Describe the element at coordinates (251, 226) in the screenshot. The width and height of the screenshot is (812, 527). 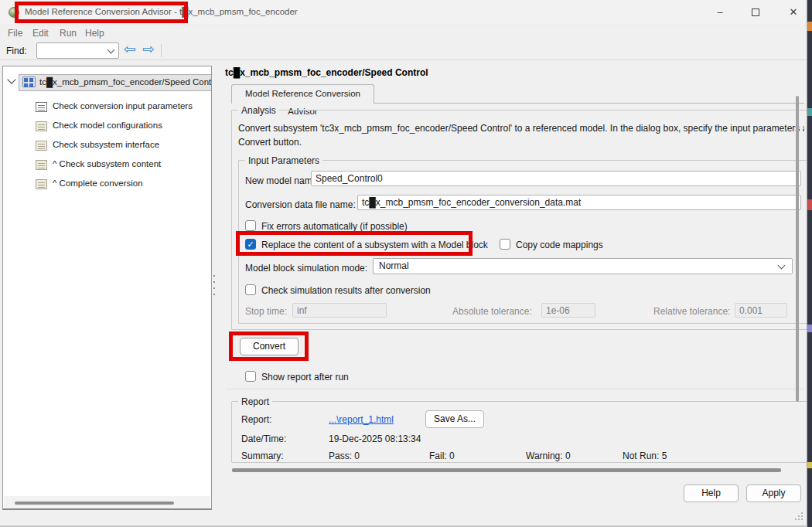
I see `fix-errors-checkbox` at that location.